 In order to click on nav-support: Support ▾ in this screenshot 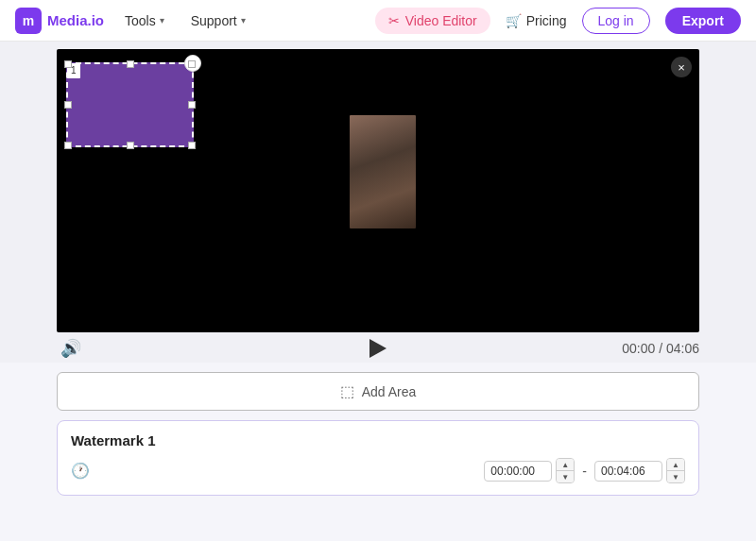, I will do `click(218, 21)`.